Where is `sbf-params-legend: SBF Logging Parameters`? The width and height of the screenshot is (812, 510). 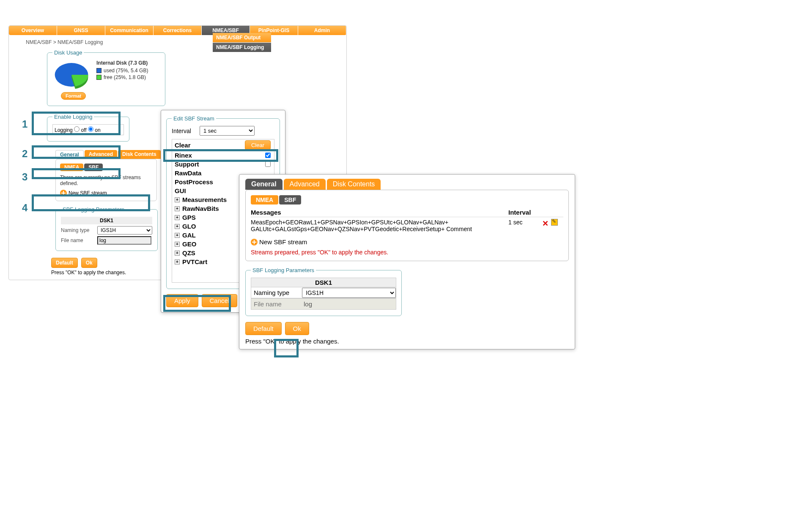 sbf-params-legend: SBF Logging Parameters is located at coordinates (93, 210).